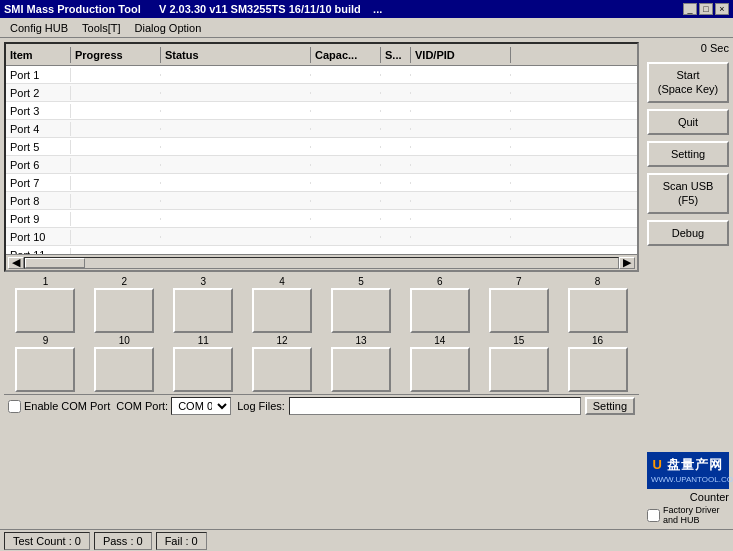 The height and width of the screenshot is (551, 733). I want to click on port-cell-9: 9, so click(46, 364).